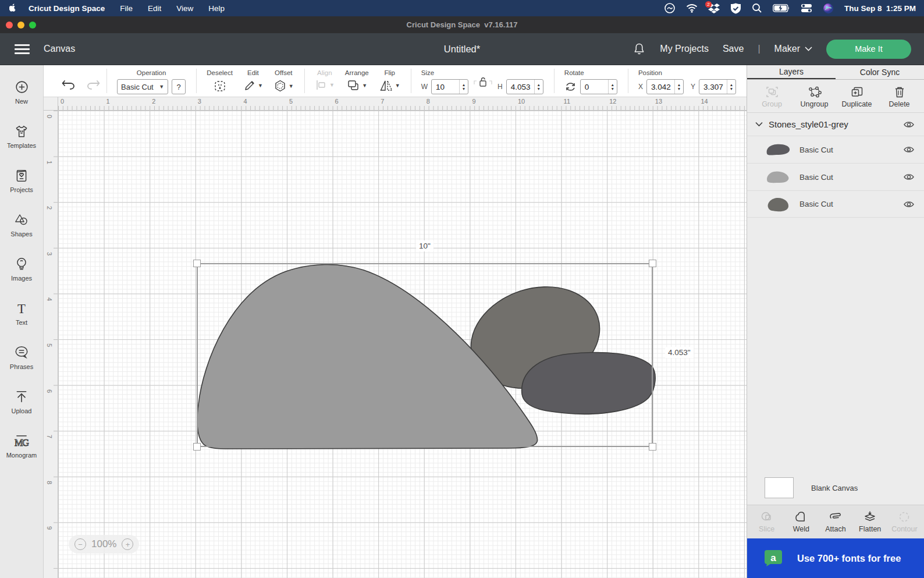  Describe the element at coordinates (69, 85) in the screenshot. I see `undo-button` at that location.